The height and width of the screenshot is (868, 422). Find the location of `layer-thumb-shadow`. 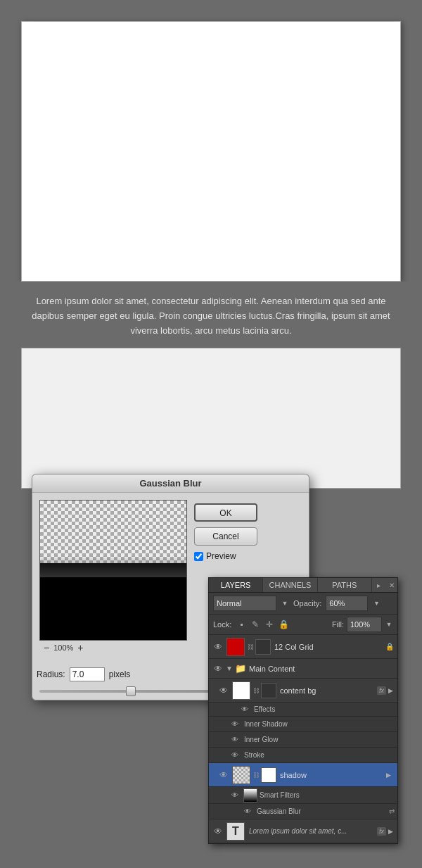

layer-thumb-shadow is located at coordinates (241, 775).